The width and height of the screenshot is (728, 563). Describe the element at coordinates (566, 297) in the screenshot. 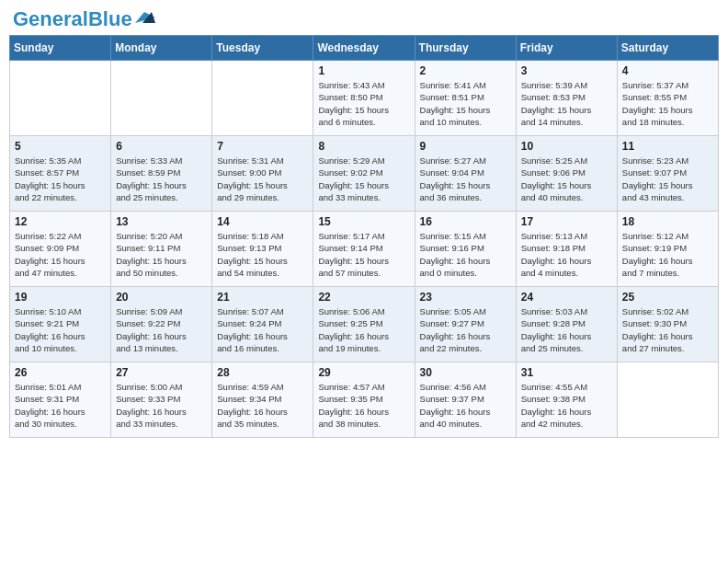

I see `day-number: 24` at that location.